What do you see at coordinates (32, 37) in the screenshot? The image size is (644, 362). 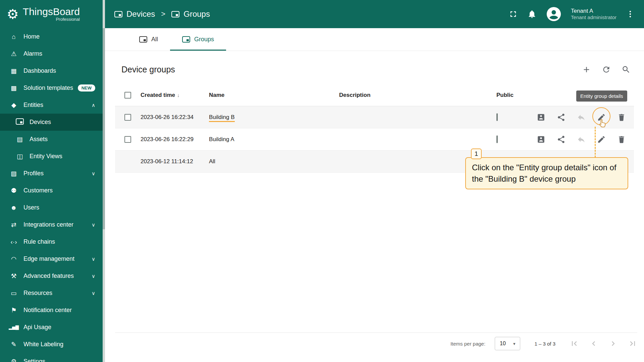 I see `sidebar-item-label: Home` at bounding box center [32, 37].